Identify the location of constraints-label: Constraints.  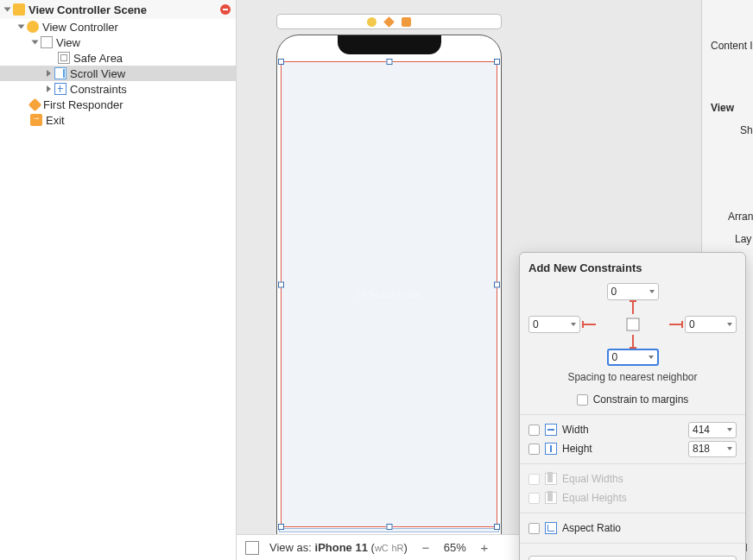
(98, 90).